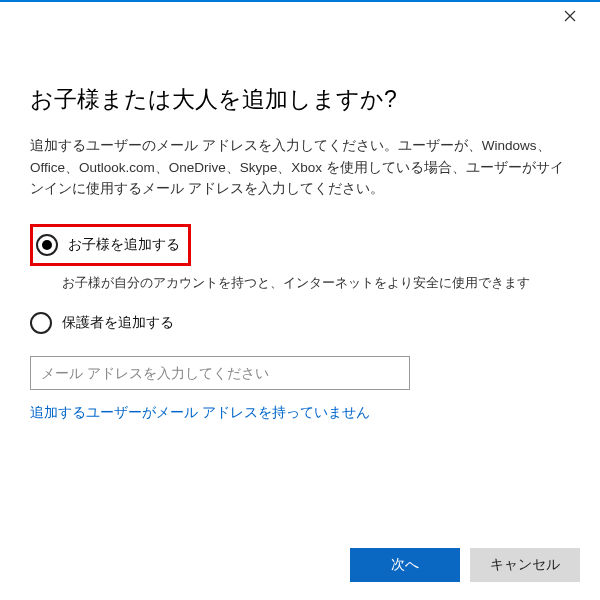 The image size is (600, 600). I want to click on radio-add-child: お子様を追加する, so click(108, 245).